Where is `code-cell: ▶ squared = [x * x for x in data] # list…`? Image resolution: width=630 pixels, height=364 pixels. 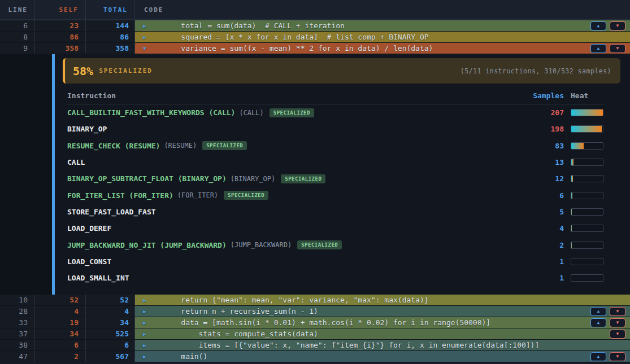
code-cell: ▶ squared = [x * x for x in data] # list… is located at coordinates (383, 37).